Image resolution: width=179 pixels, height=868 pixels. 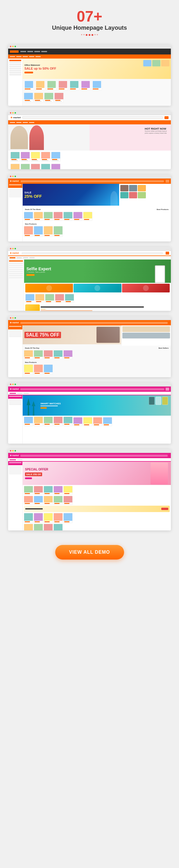 I want to click on hero-5: SALE 75% OFF, so click(x=97, y=336).